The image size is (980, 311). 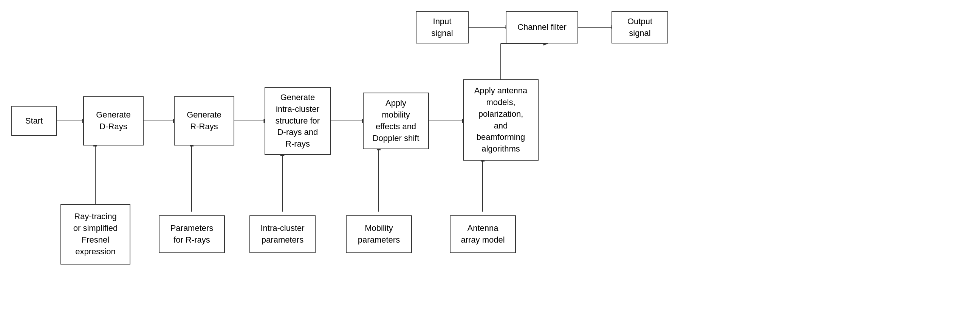 I want to click on channel-filter-box: Channel filter, so click(x=542, y=27).